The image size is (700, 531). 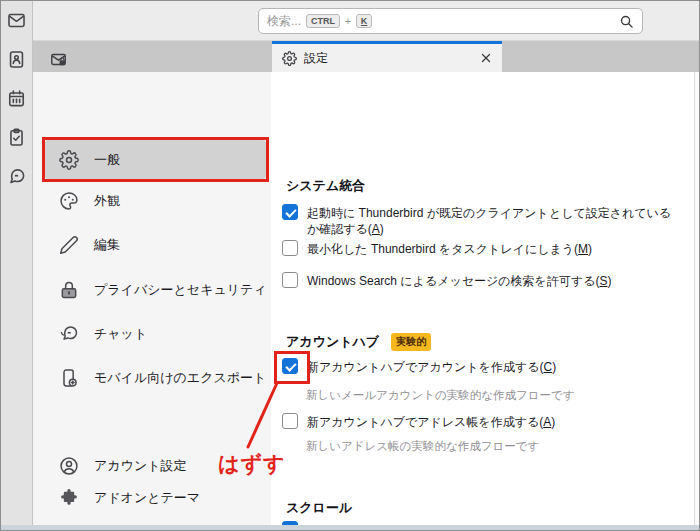 I want to click on search-placeholder: 検索..., so click(x=284, y=22).